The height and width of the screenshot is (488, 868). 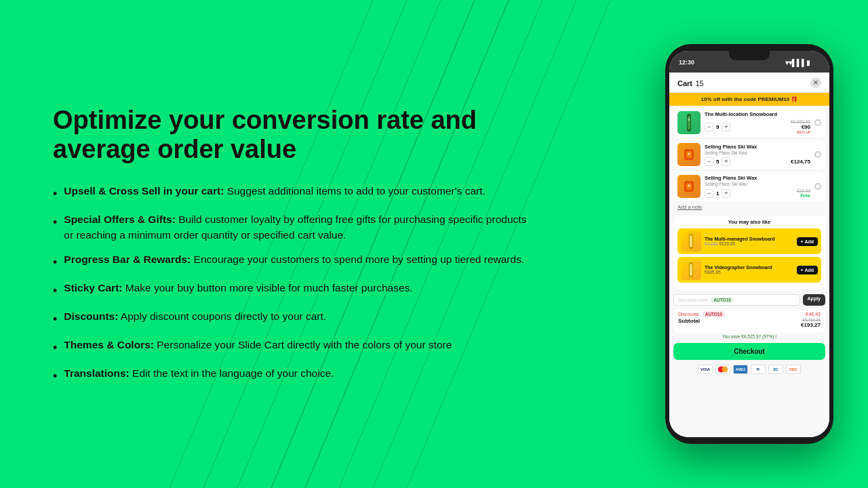 What do you see at coordinates (195, 317) in the screenshot?
I see `feature-text: Discounts: Apply discount coupons direct…` at bounding box center [195, 317].